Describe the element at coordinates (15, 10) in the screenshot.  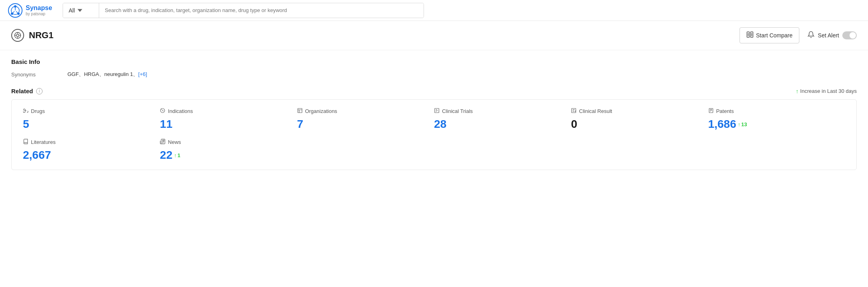
I see `synapse-logo-icon` at that location.